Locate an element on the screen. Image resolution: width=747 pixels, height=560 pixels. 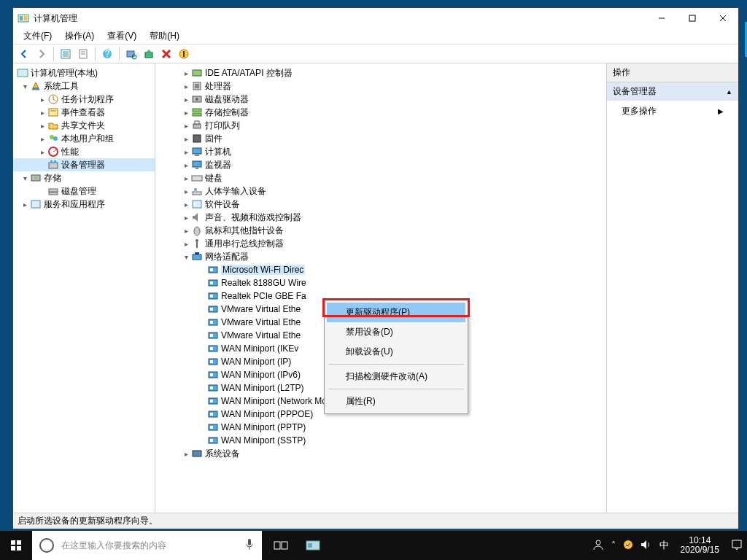
forward-button is located at coordinates (42, 54).